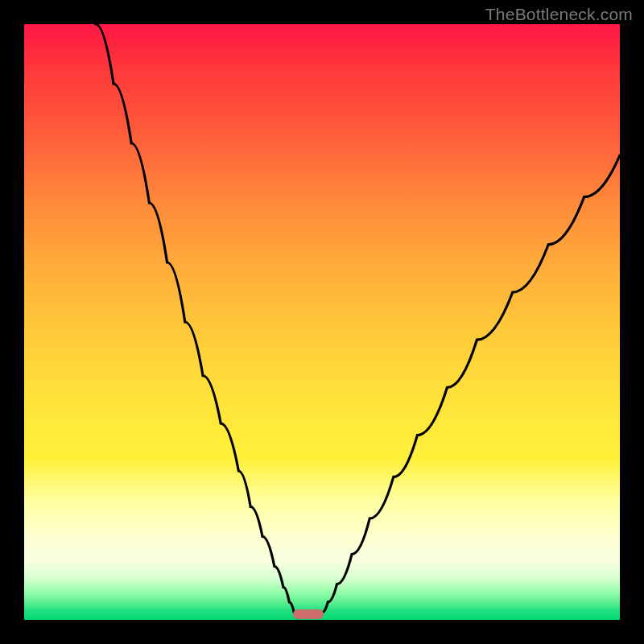 The height and width of the screenshot is (644, 644). What do you see at coordinates (308, 614) in the screenshot?
I see `optimal-marker` at bounding box center [308, 614].